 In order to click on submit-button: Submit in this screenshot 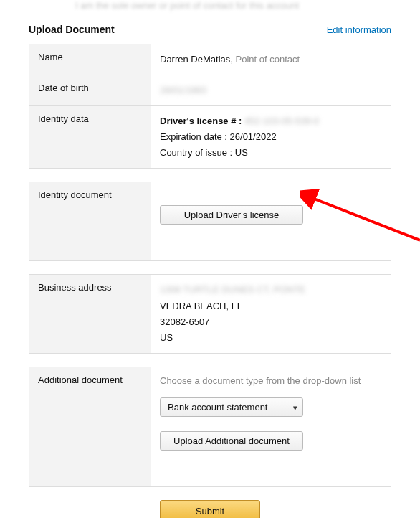, I will do `click(210, 509)`.